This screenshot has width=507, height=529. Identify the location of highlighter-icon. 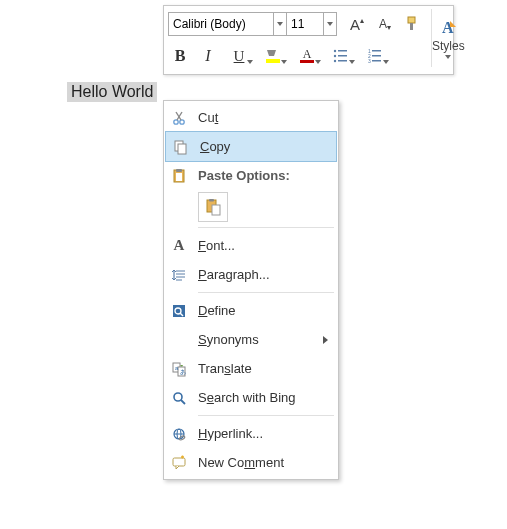
(273, 56).